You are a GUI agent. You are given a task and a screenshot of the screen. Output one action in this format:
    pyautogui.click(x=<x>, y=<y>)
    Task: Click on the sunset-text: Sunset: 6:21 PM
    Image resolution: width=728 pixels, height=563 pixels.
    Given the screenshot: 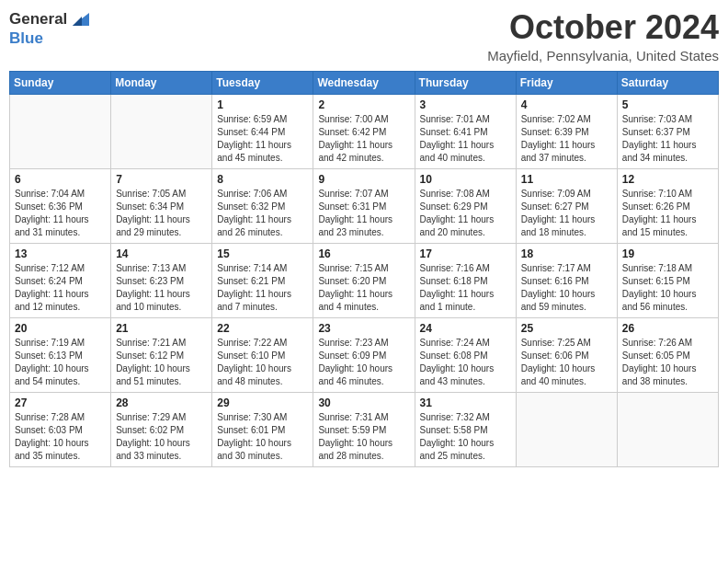 What is the action you would take?
    pyautogui.click(x=263, y=282)
    